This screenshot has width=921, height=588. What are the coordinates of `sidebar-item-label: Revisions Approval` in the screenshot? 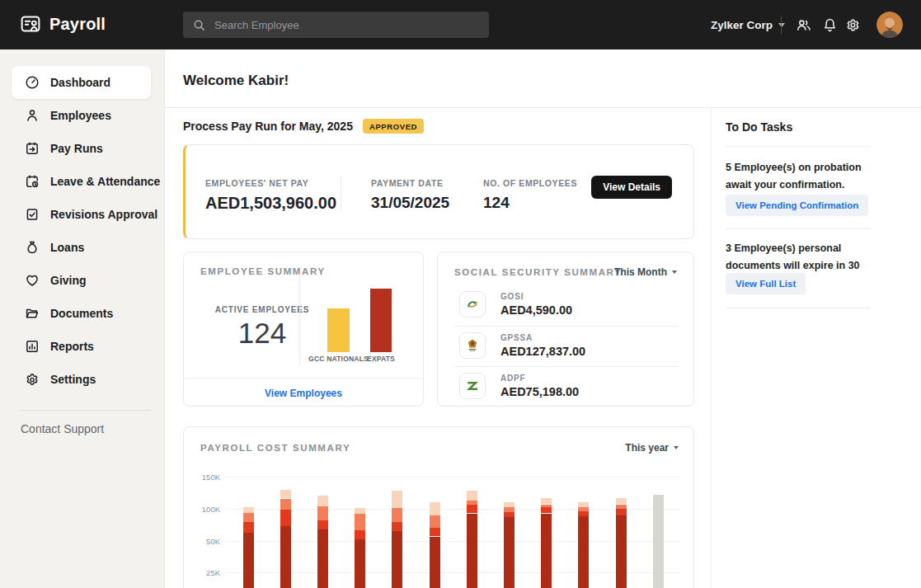 It's located at (104, 214).